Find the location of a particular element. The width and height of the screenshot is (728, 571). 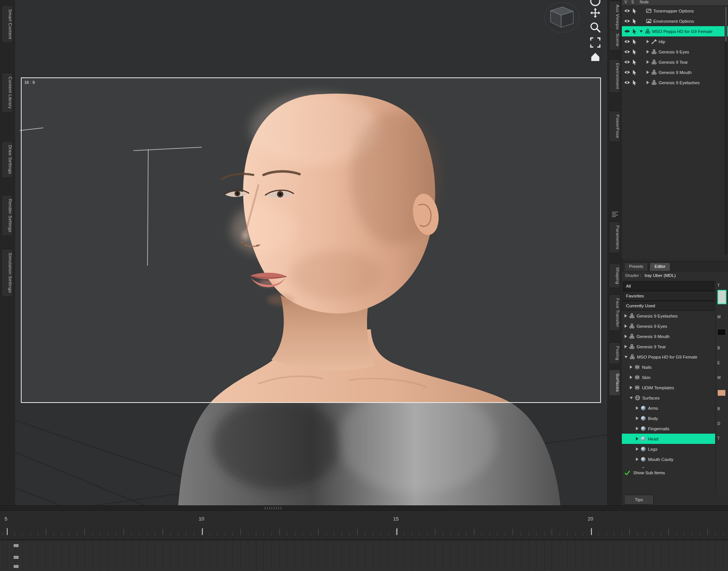

pane-splitter-icon is located at coordinates (615, 214).